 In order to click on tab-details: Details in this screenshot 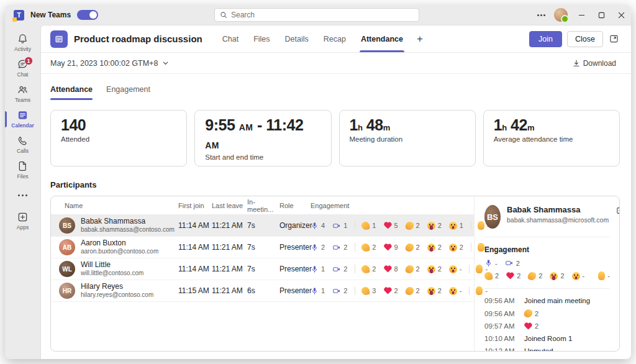, I will do `click(297, 39)`.